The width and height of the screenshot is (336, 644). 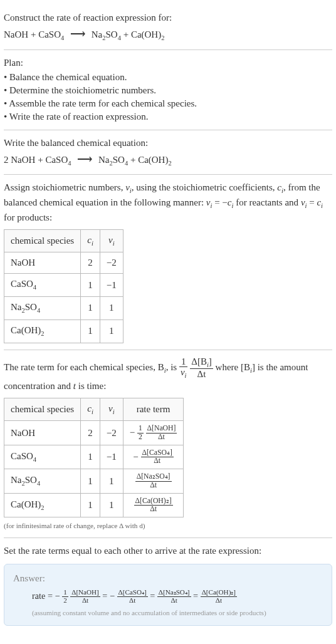 What do you see at coordinates (168, 18) in the screenshot?
I see `intro-title: Construct the rate of reaction expressio…` at bounding box center [168, 18].